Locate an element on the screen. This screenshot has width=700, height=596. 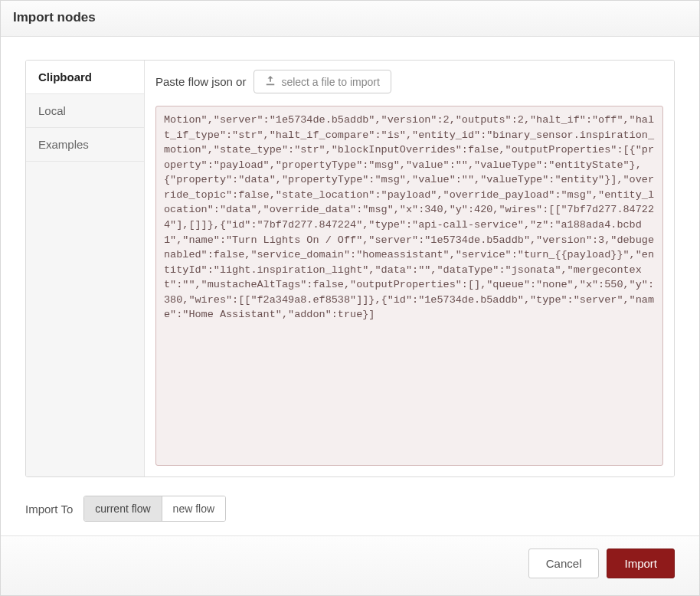
import-to-new-flow: new flow is located at coordinates (193, 509).